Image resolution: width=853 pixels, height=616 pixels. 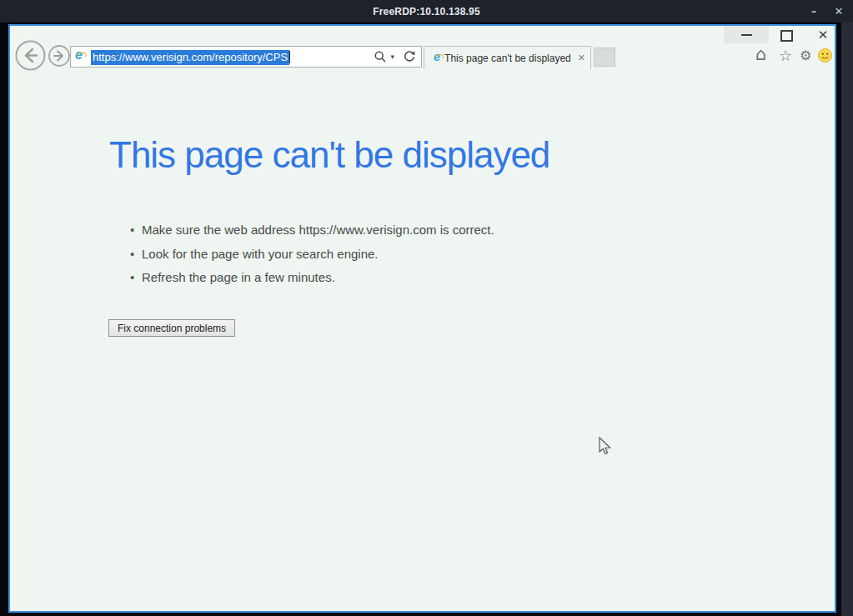 I want to click on chevron-down-icon: ▾, so click(x=392, y=57).